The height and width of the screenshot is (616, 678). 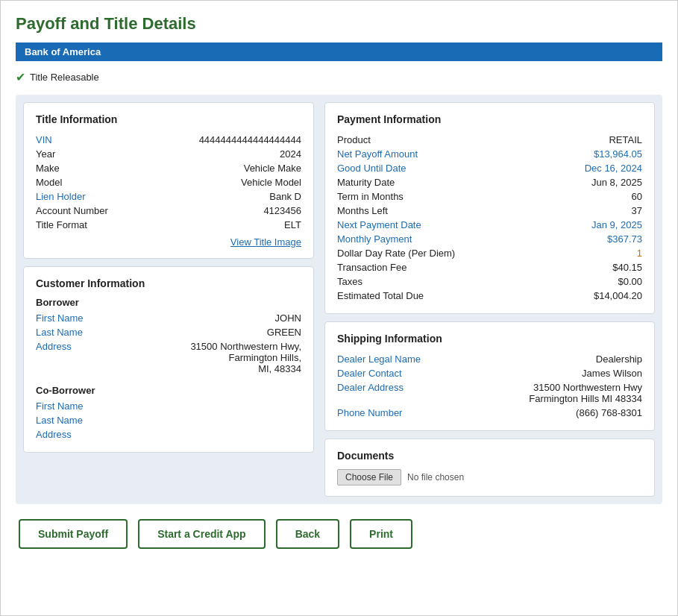 What do you see at coordinates (100, 421) in the screenshot?
I see `coborrower-last-name-label: Last Name` at bounding box center [100, 421].